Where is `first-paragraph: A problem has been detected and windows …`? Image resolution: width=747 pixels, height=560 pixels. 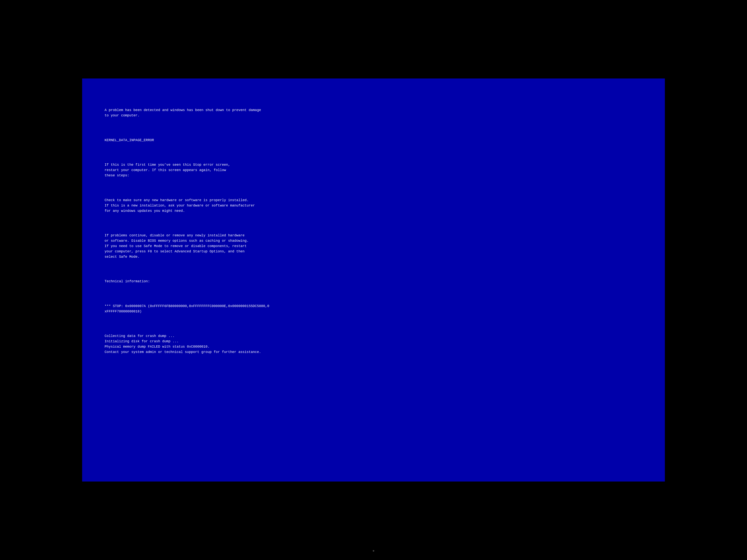 first-paragraph: A problem has been detected and windows … is located at coordinates (374, 113).